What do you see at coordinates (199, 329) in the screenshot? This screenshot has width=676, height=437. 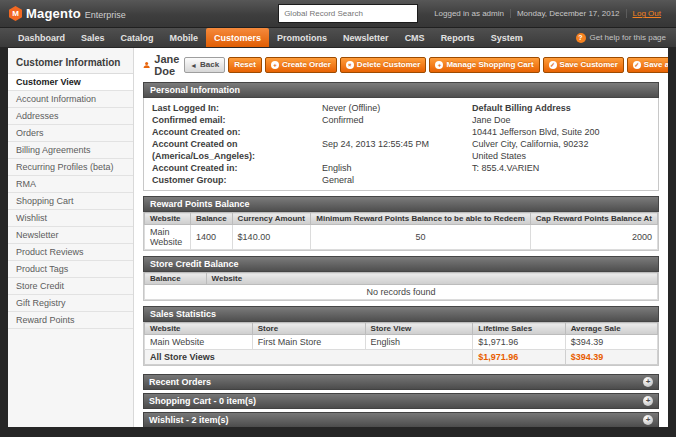 I see `column-header: Website` at bounding box center [199, 329].